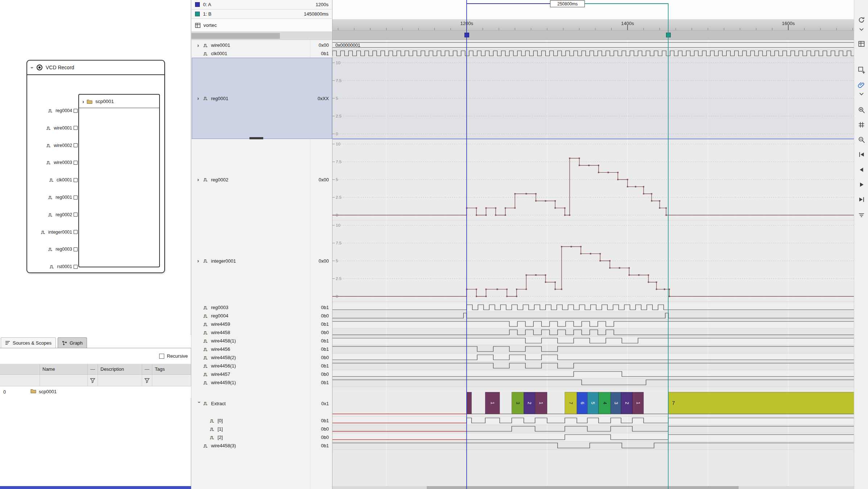 Image resolution: width=868 pixels, height=489 pixels. Describe the element at coordinates (861, 125) in the screenshot. I see `toolbar-zoom-fit-button` at that location.